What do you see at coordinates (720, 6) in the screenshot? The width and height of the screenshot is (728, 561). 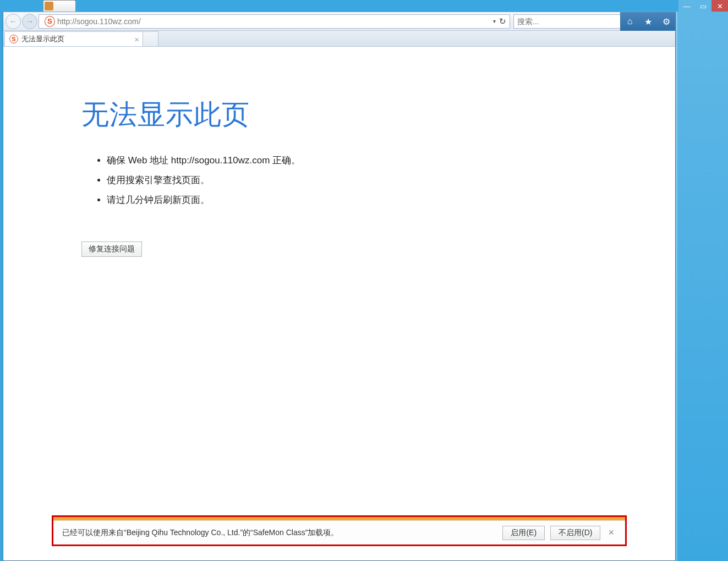 I see `window-close-button: ✕` at bounding box center [720, 6].